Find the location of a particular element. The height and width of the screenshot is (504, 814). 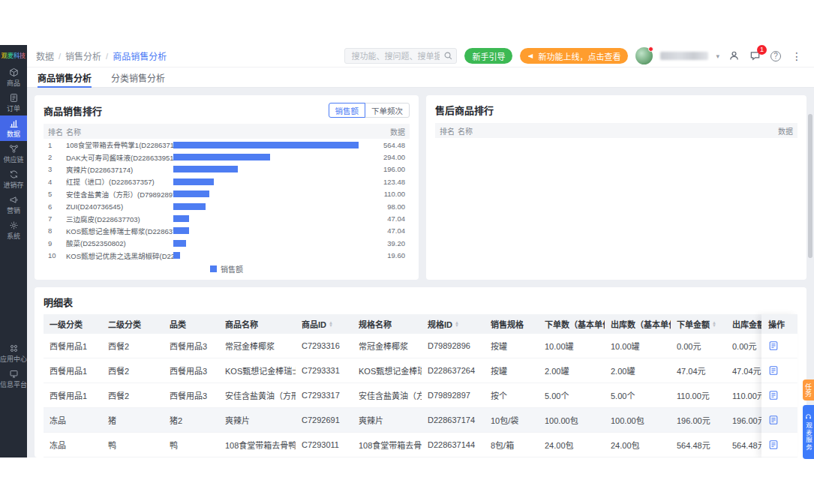

column-header: 规格名称 is located at coordinates (387, 324).